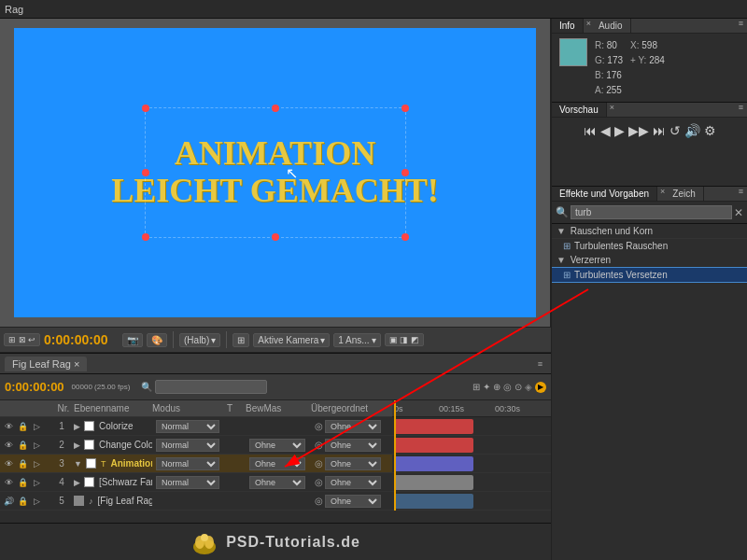  I want to click on effects-search-input, so click(652, 213).